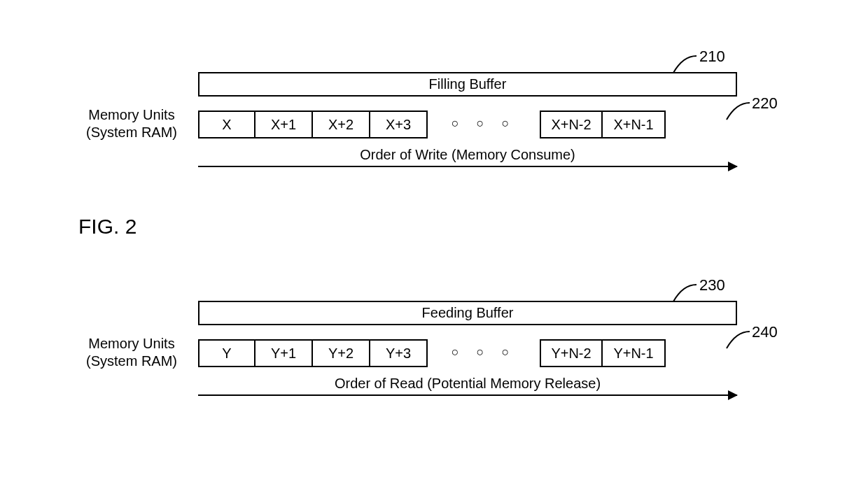 This screenshot has width=868, height=498. What do you see at coordinates (468, 386) in the screenshot?
I see `read-order-arrow: Order of Read (Potential Memory Release)` at bounding box center [468, 386].